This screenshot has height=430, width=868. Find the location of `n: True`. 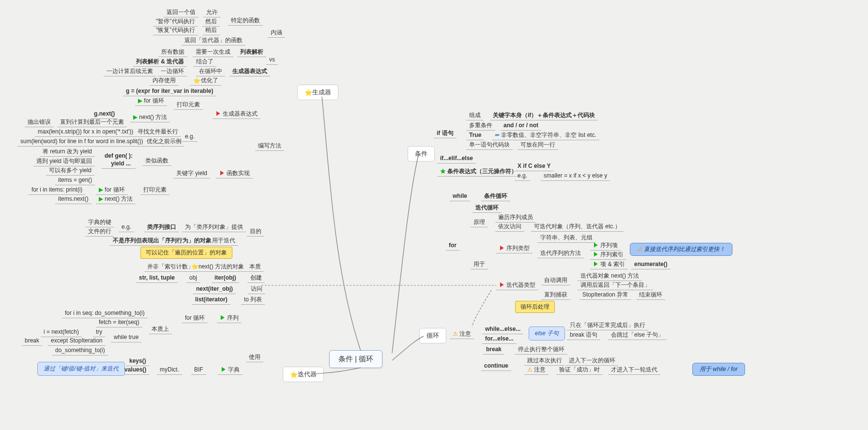

n: True is located at coordinates (475, 135).